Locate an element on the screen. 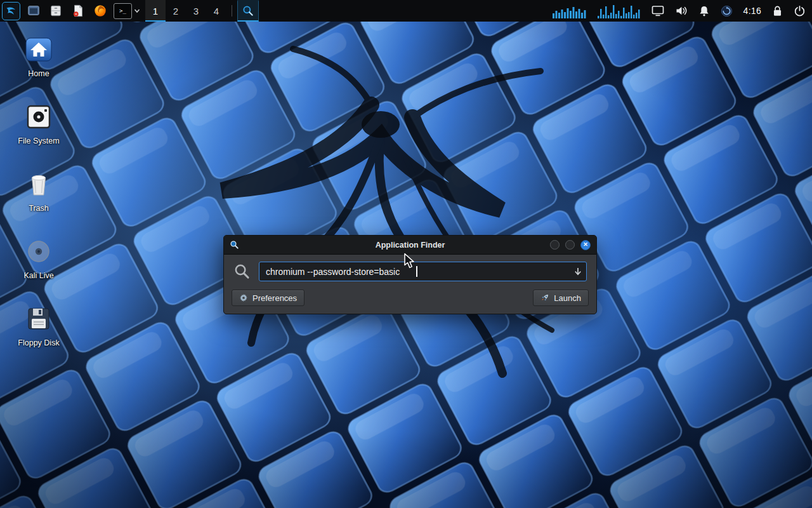 The image size is (812, 508). screen-lock-button is located at coordinates (778, 11).